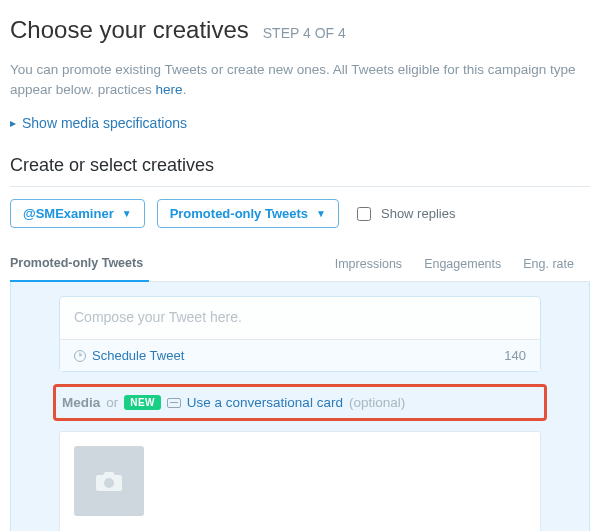 Image resolution: width=600 pixels, height=531 pixels. I want to click on show-media-specs-toggle: ▸ Show media specifications, so click(300, 123).